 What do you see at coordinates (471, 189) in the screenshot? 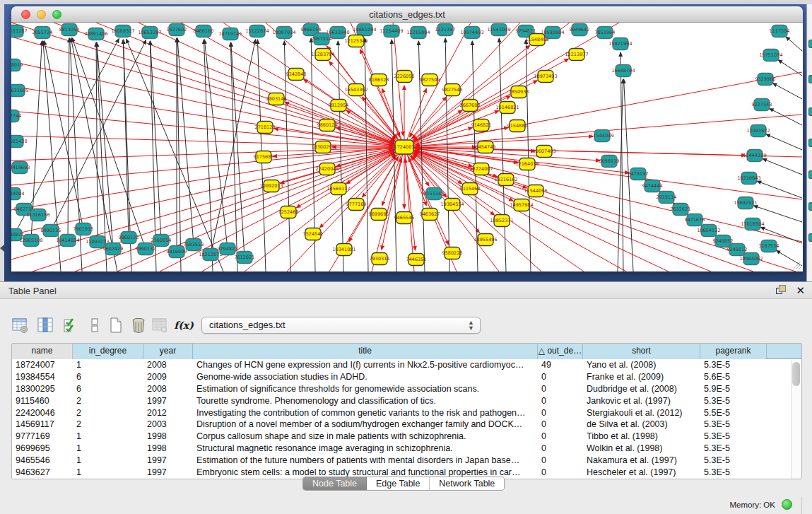
I see `network-node: 9115460` at bounding box center [471, 189].